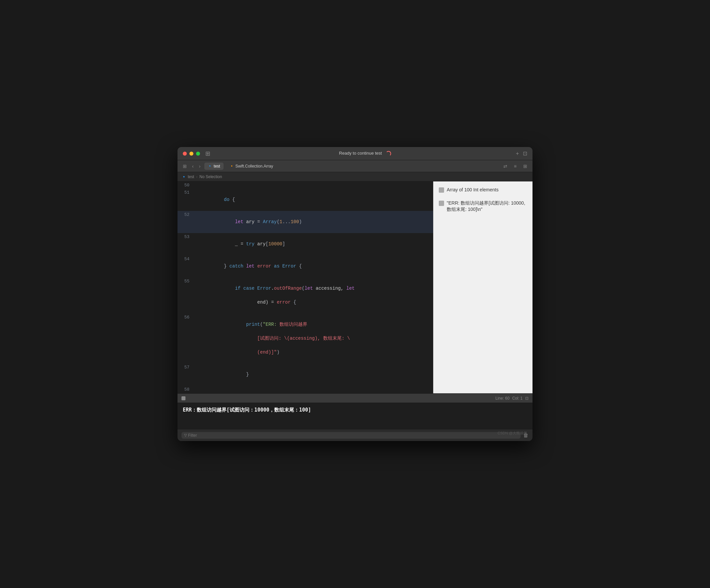 This screenshot has width=710, height=588. What do you see at coordinates (313, 389) in the screenshot?
I see `line-content-58: }` at bounding box center [313, 389].